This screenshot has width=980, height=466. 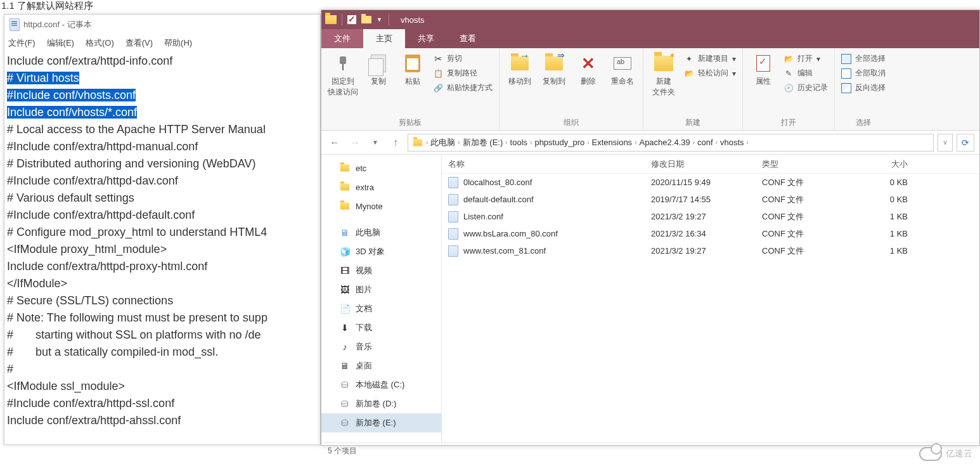 What do you see at coordinates (664, 142) in the screenshot?
I see `breadcrumb-segment: Apache2.4.39` at bounding box center [664, 142].